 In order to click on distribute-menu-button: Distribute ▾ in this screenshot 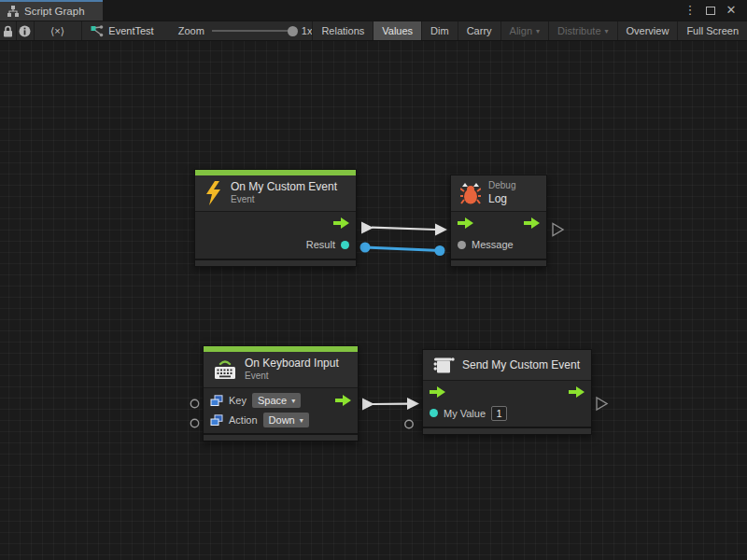, I will do `click(583, 31)`.